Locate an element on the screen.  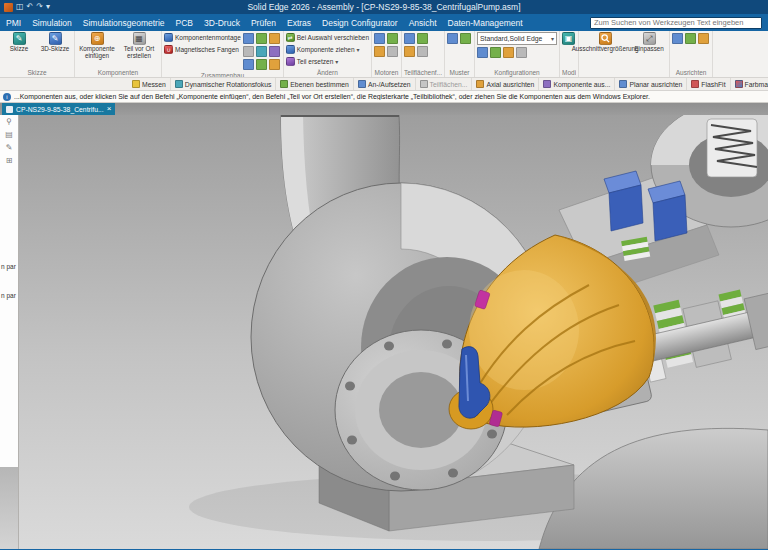
save-icon: ◫ is located at coordinates (20, 7).